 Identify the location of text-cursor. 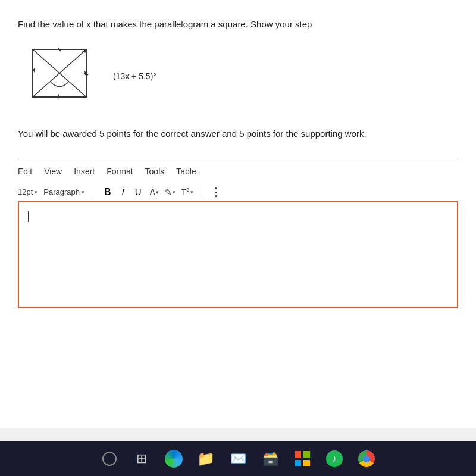
(29, 217).